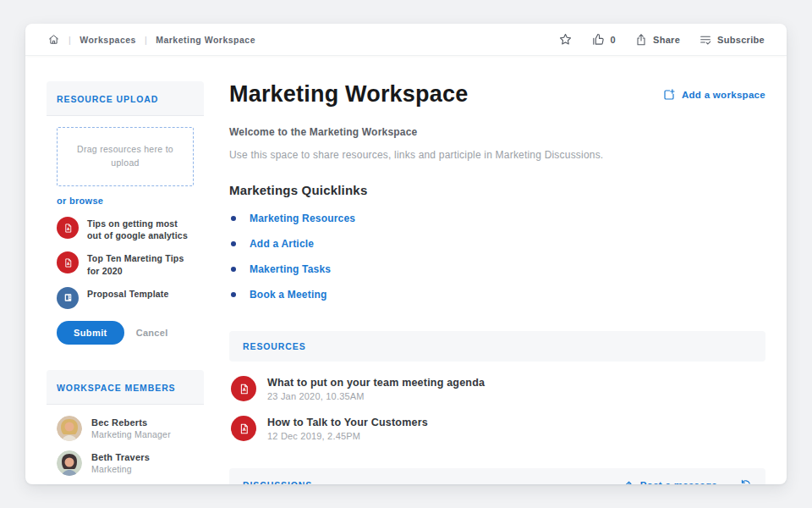  I want to click on description-text: Use this space to share resources, links…, so click(497, 155).